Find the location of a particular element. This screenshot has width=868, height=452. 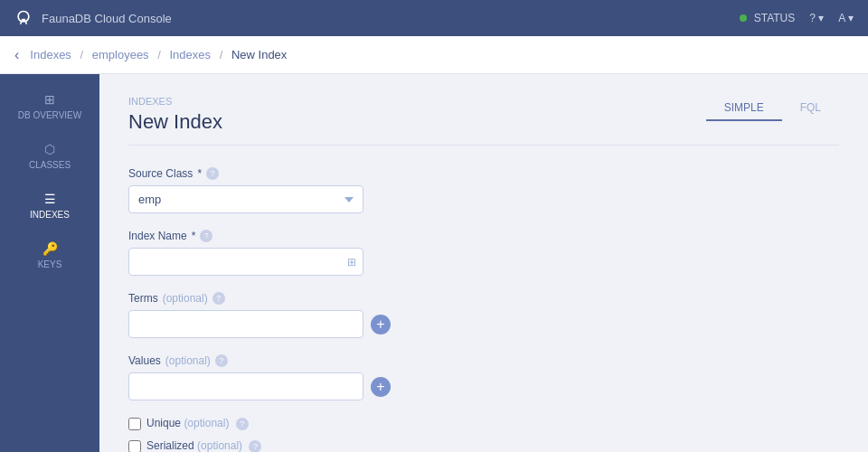

breadcrumb-employees: employees is located at coordinates (121, 54).